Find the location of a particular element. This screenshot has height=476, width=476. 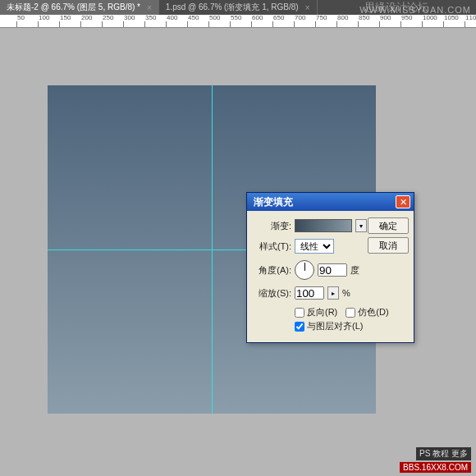

dither-checkbox: 仿色(D) is located at coordinates (367, 312).